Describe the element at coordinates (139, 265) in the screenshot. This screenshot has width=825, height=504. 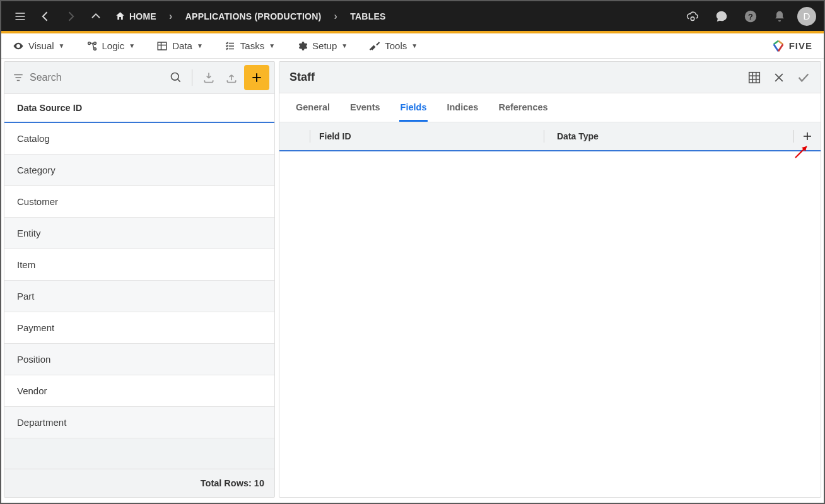
I see `table-row: Item` at that location.